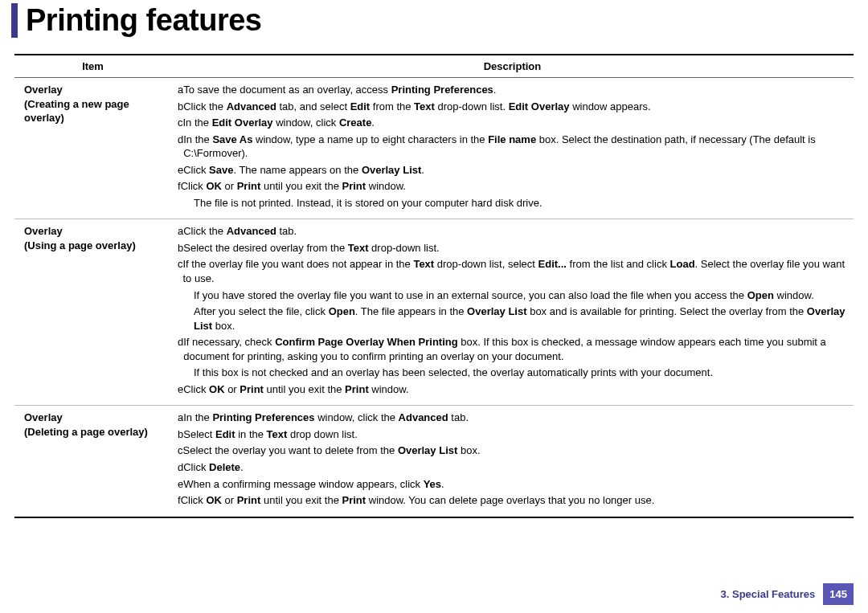 The height and width of the screenshot is (613, 868). I want to click on step-text: To save the document as an overlay, acce…, so click(339, 90).